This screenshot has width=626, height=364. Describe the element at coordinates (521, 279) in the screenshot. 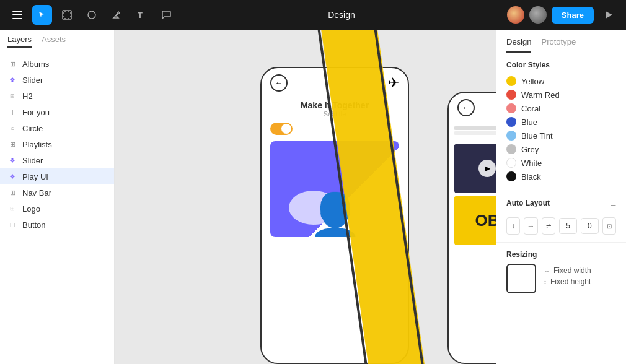

I see `resize-preview-box` at that location.